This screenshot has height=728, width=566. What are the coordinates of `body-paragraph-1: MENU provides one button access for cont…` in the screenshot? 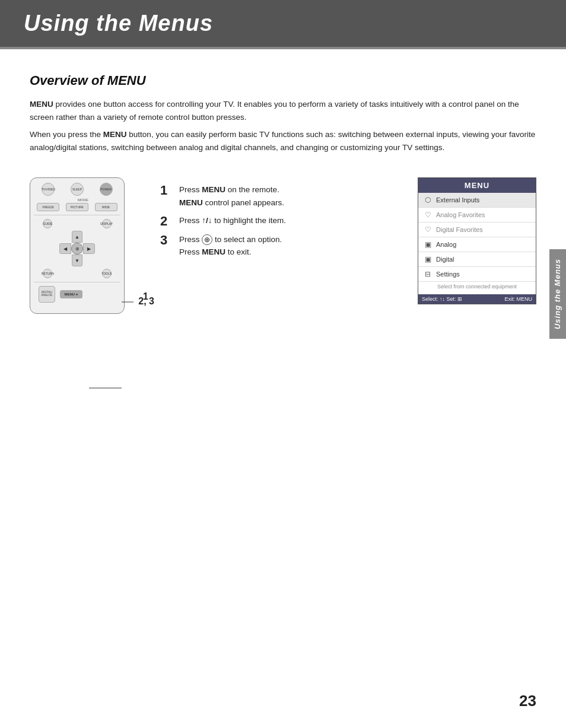 It's located at (283, 110).